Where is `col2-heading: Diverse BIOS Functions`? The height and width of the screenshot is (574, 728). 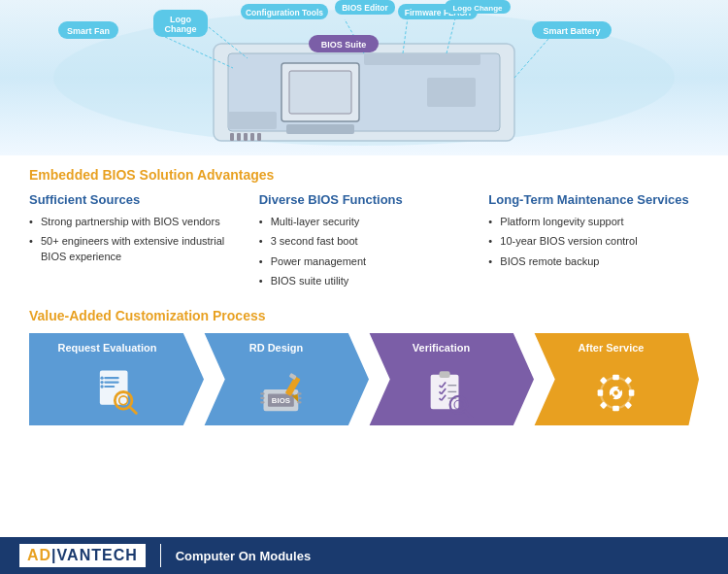
col2-heading: Diverse BIOS Functions is located at coordinates (365, 200).